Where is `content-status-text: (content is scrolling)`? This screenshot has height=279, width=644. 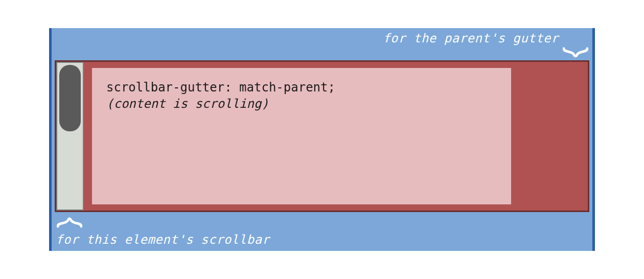 content-status-text: (content is scrolling) is located at coordinates (302, 104).